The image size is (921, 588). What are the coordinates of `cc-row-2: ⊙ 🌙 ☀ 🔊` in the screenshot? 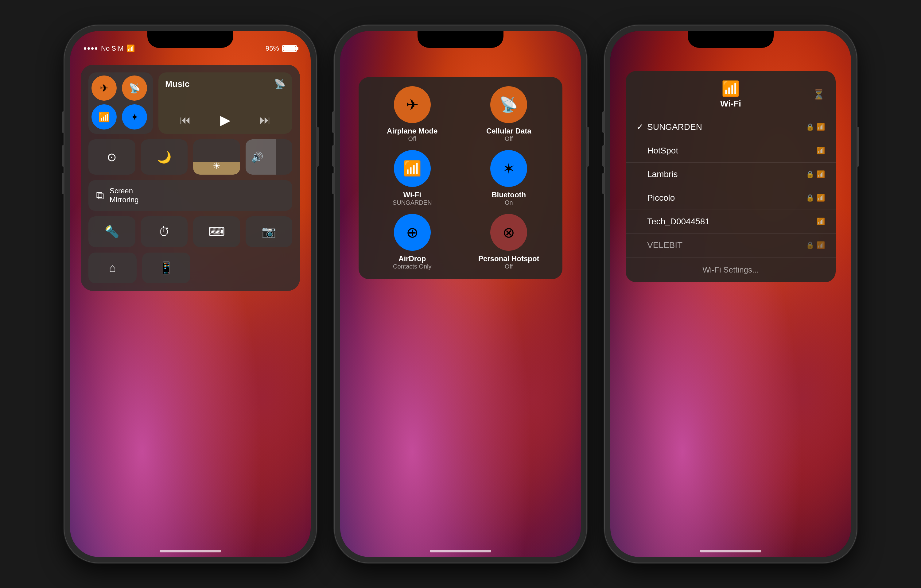 It's located at (190, 157).